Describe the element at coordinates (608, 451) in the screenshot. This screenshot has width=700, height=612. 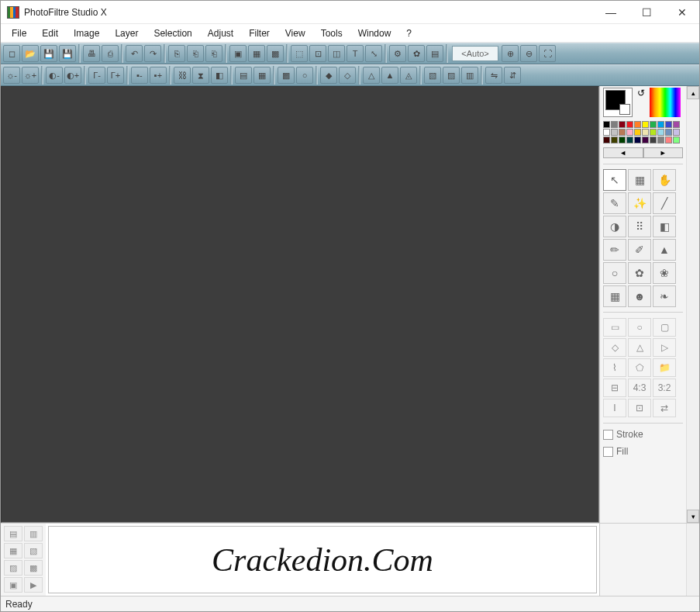
I see `fill-checkbox` at that location.